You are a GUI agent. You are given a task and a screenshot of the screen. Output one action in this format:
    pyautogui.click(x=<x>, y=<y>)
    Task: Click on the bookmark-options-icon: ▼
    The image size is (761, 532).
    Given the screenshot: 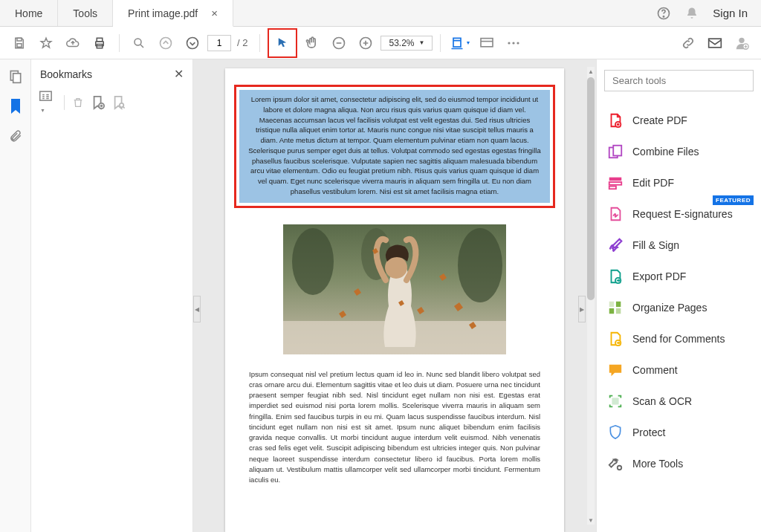 What is the action you would take?
    pyautogui.click(x=48, y=103)
    